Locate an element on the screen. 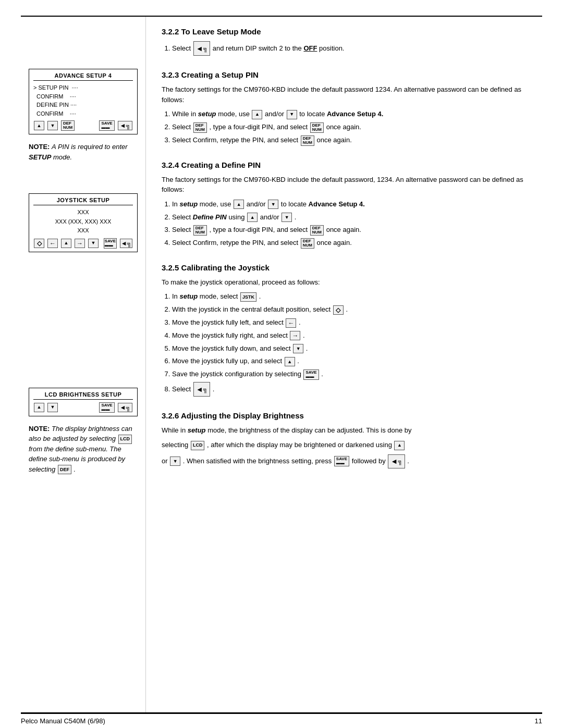 The image size is (563, 728). setup-word-325: setup is located at coordinates (189, 296).